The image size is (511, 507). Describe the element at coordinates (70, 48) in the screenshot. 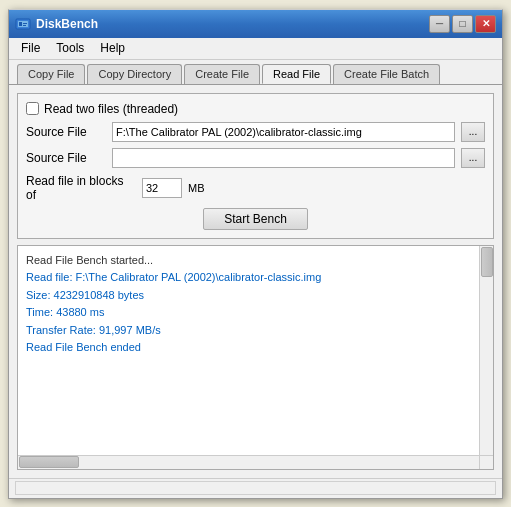

I see `menu-tools: Tools` at that location.